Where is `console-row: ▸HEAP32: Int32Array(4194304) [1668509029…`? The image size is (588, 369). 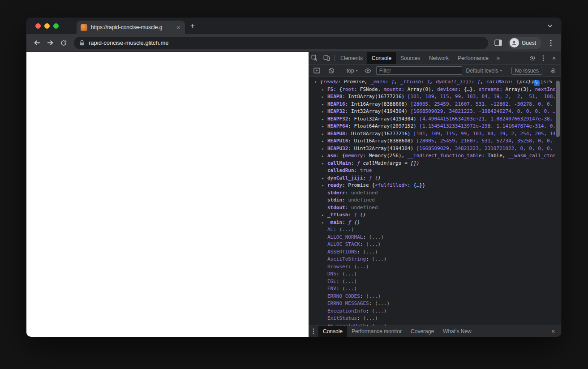
console-row: ▸HEAP32: Int32Array(4194304) [1668509029… is located at coordinates (432, 112).